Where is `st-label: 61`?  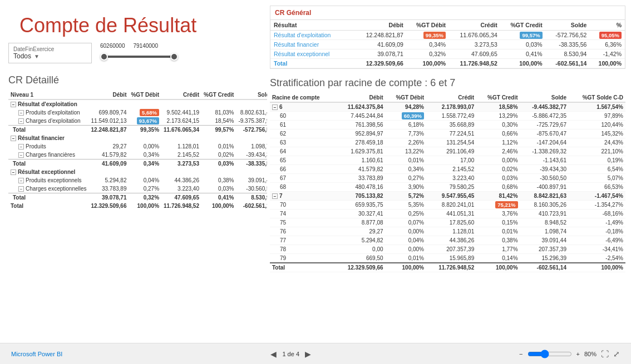 st-label: 61 is located at coordinates (303, 125).